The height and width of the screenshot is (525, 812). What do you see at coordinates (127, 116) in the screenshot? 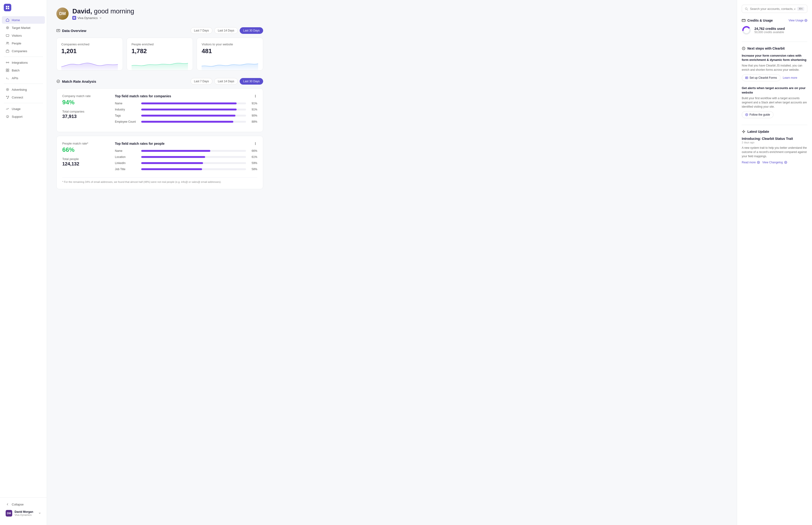
I see `bar-label: Tags` at bounding box center [127, 116].